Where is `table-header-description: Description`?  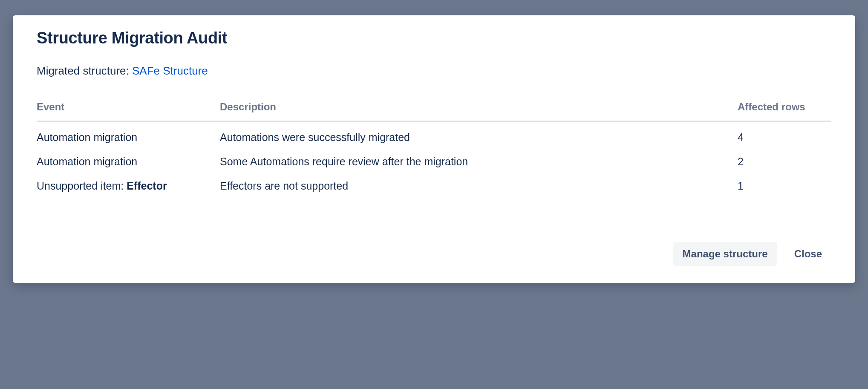
table-header-description: Description is located at coordinates (479, 111).